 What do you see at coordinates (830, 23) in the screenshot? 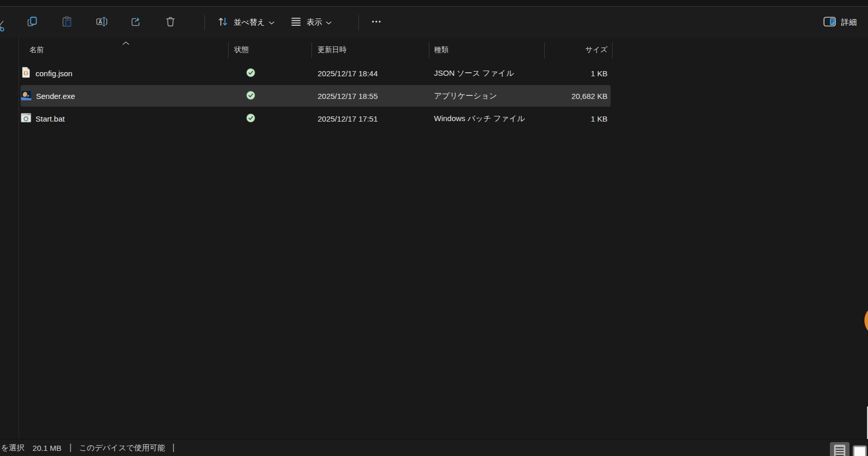
I see `details-pane-icon` at bounding box center [830, 23].